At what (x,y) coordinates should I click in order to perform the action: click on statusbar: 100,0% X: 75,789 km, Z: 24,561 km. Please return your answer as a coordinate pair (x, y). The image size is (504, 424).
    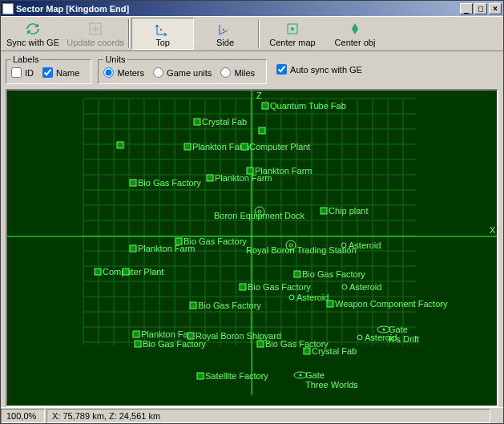
    Looking at the image, I should click on (252, 415).